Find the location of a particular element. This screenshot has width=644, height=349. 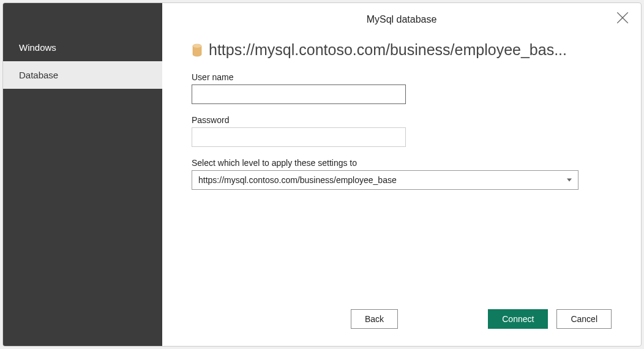

dialog-title: MySql database is located at coordinates (402, 17).